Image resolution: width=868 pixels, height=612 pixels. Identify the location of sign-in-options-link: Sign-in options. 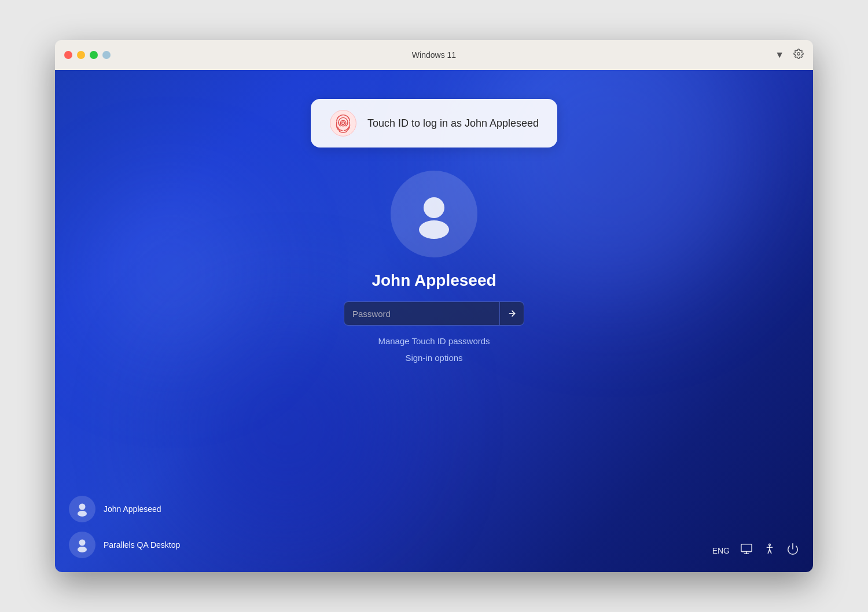
(434, 357).